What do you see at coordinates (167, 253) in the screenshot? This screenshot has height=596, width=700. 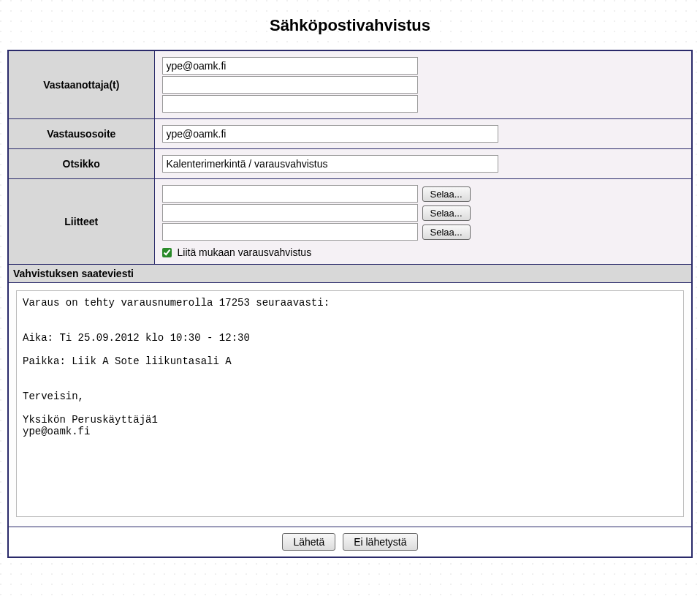 I see `include-confirmation-checkbox` at bounding box center [167, 253].